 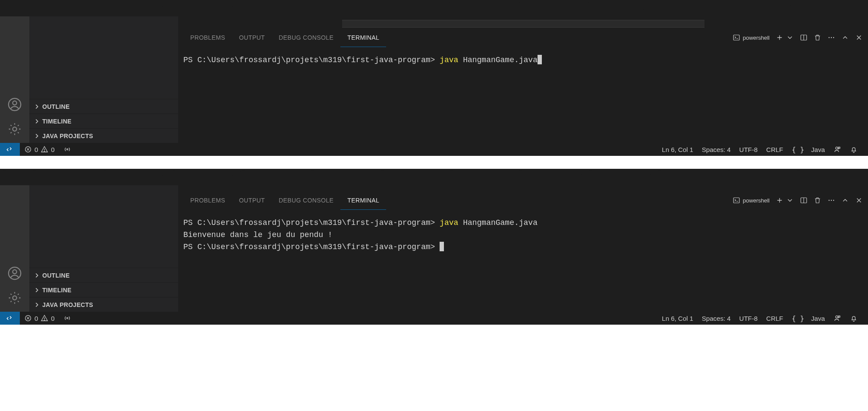 I want to click on terminal-command: java, so click(x=449, y=60).